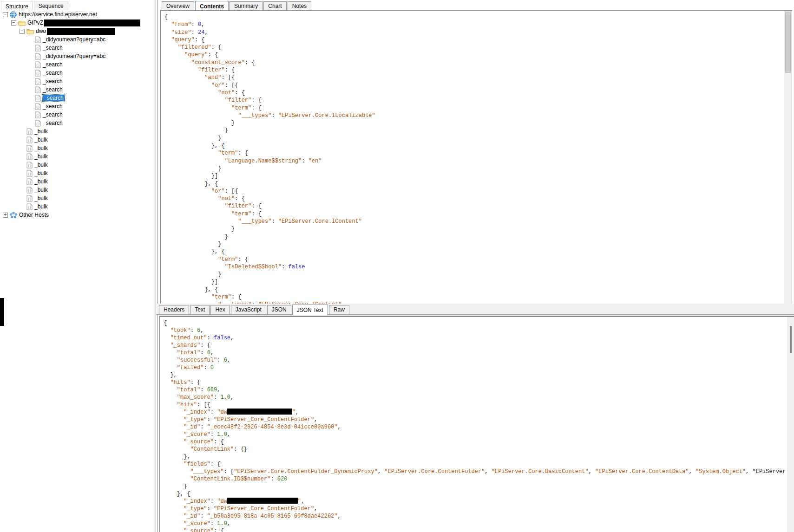 This screenshot has width=794, height=532. I want to click on json-line: }, {, so click(473, 494).